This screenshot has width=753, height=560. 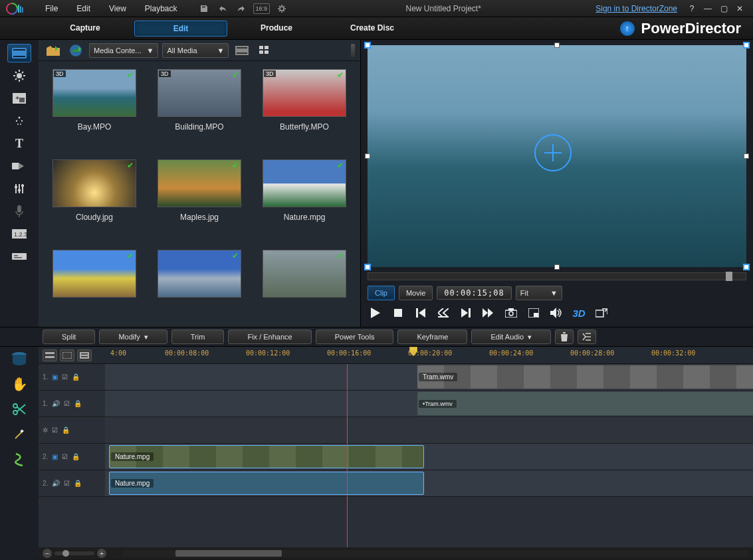 I want to click on tab-capture: Capture, so click(x=85, y=29).